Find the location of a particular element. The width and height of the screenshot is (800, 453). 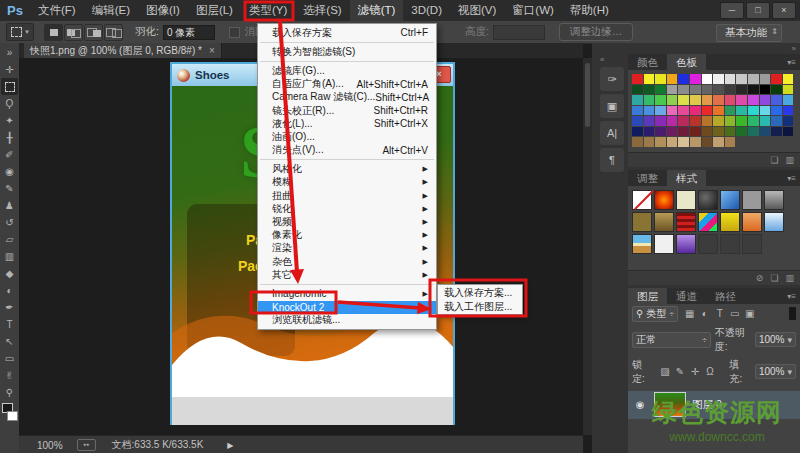

collapse-strip-icon: « is located at coordinates (602, 60).